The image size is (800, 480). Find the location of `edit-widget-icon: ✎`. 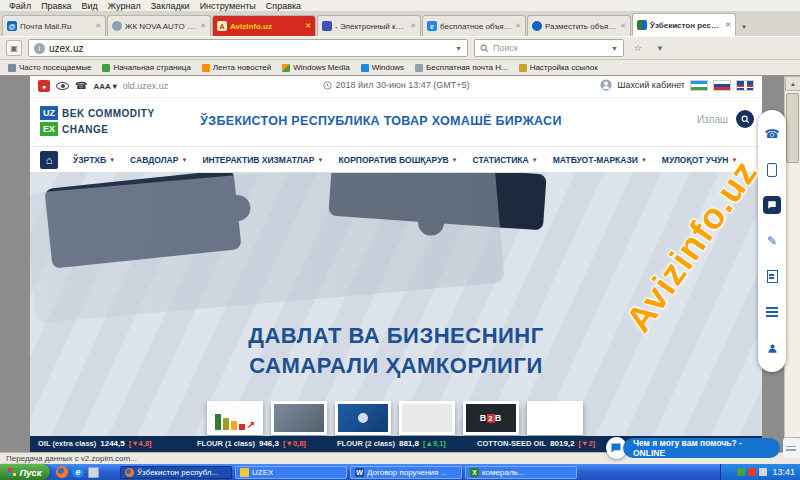

edit-widget-icon: ✎ is located at coordinates (772, 241).